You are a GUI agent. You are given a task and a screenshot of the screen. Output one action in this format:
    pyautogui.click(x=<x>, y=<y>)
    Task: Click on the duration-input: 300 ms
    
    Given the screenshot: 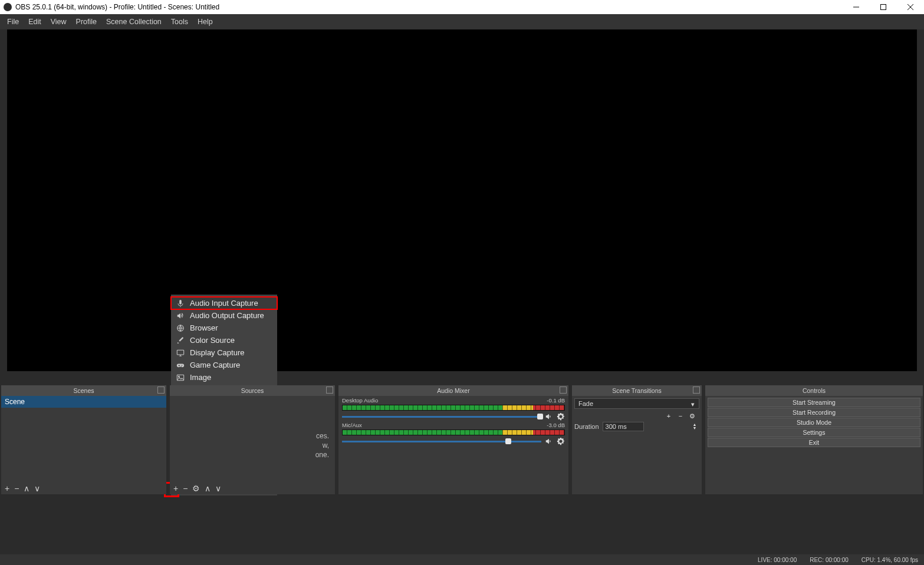 What is the action you would take?
    pyautogui.click(x=623, y=427)
    